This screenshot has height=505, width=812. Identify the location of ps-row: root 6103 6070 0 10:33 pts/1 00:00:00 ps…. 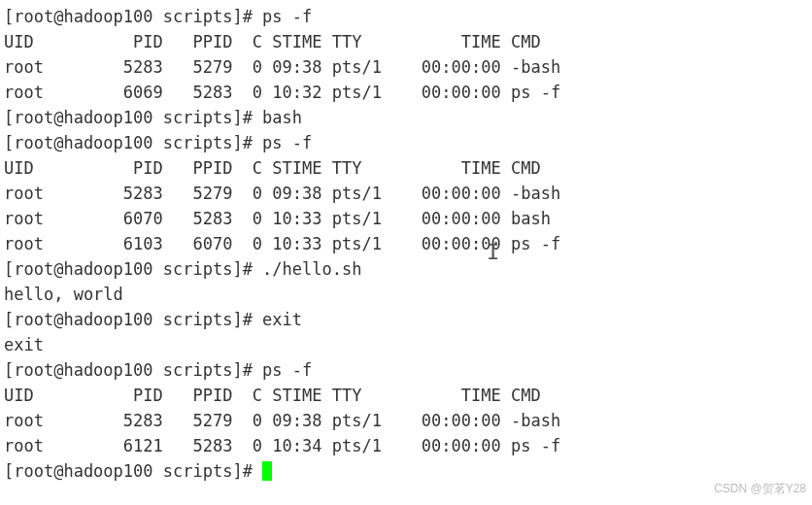
(406, 244).